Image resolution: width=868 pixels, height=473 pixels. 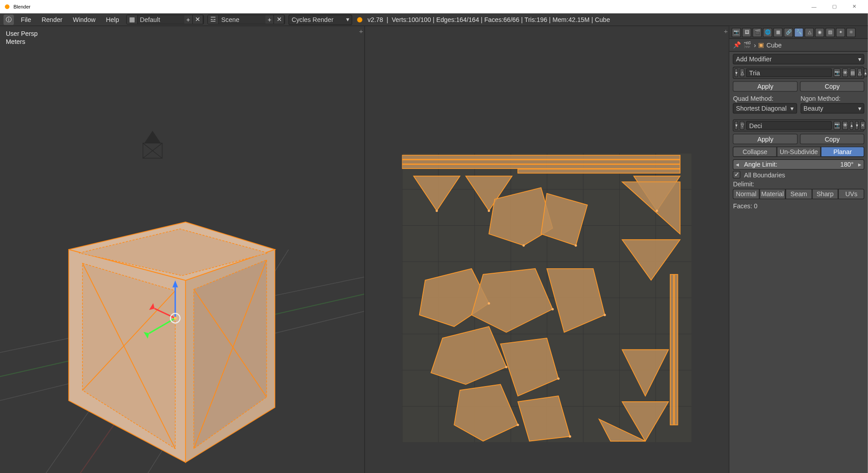 What do you see at coordinates (841, 32) in the screenshot?
I see `tab-particles-icon: ✦` at bounding box center [841, 32].